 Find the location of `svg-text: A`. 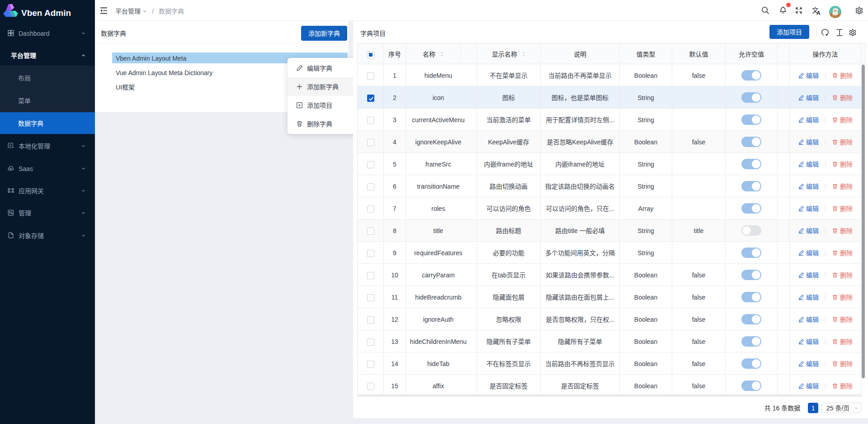

svg-text: A is located at coordinates (10, 146).